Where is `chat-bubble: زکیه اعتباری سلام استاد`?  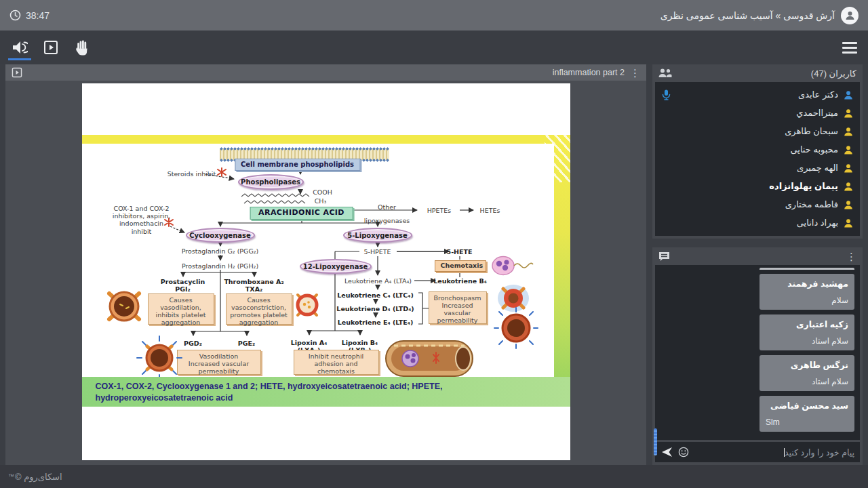 chat-bubble: زکیه اعتباری سلام استاد is located at coordinates (807, 332).